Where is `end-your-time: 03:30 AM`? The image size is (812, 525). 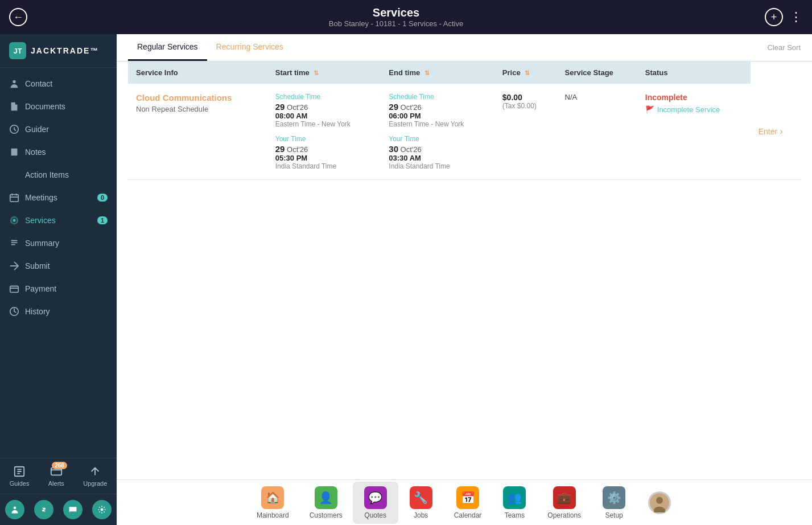 end-your-time: 03:30 AM is located at coordinates (438, 158).